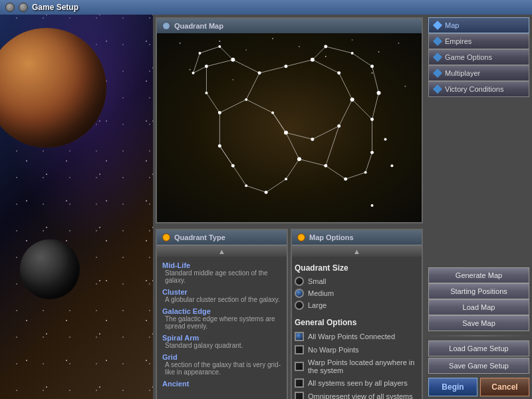  I want to click on quadrant-item-cluster: ClusterA globular cluster section of the…, so click(222, 295).